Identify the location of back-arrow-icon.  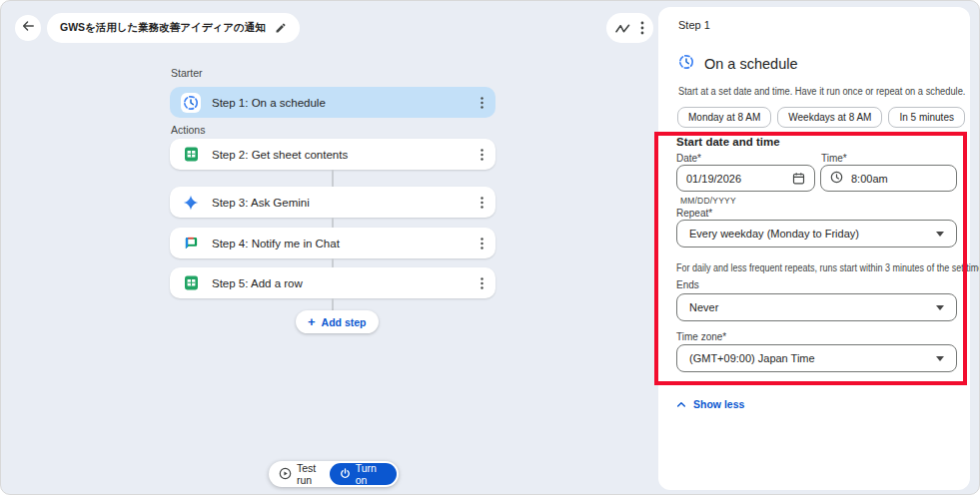
(28, 28).